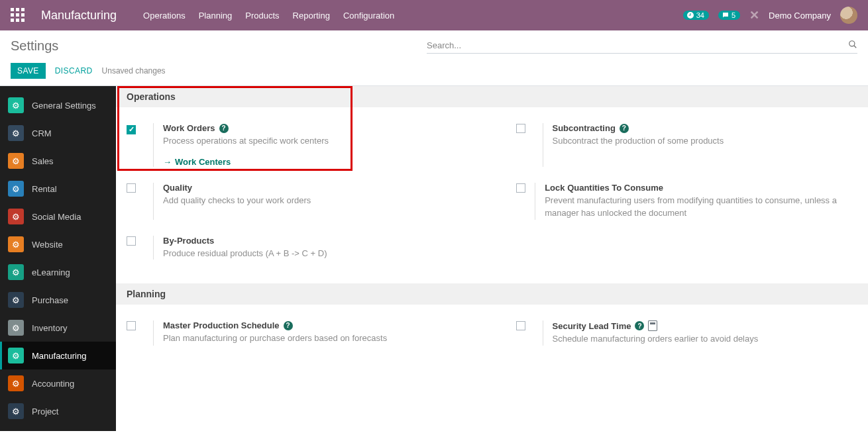  Describe the element at coordinates (311, 16) in the screenshot. I see `nav-reporting: Reporting` at that location.